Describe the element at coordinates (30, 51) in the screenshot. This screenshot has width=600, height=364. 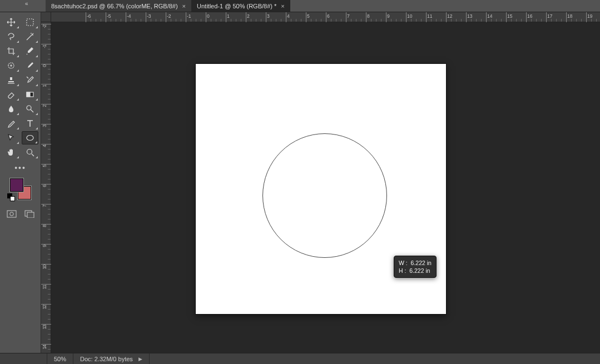
I see `eyedropper-tool` at that location.